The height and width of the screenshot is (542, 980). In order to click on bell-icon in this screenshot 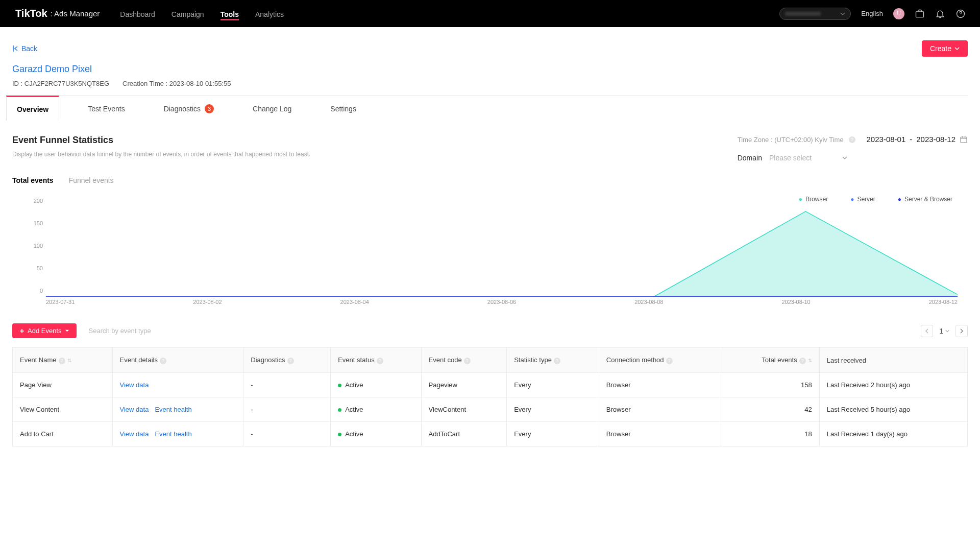, I will do `click(940, 14)`.